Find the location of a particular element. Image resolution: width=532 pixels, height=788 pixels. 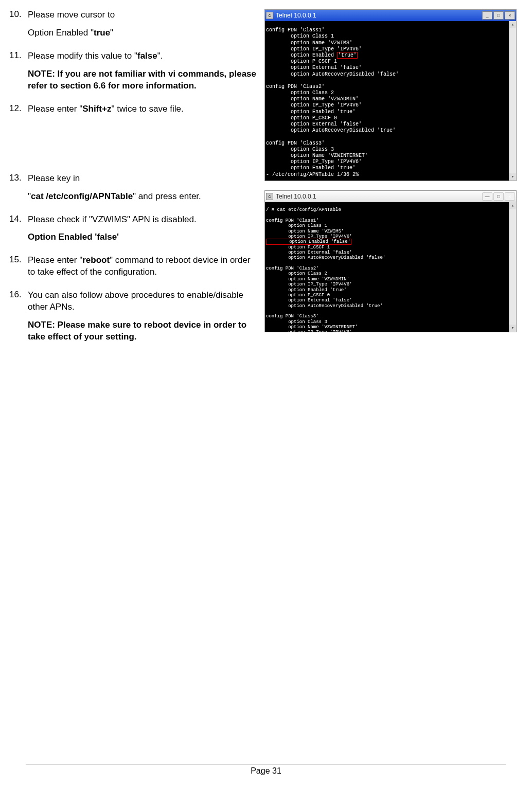

step-text: Please key in is located at coordinates (142, 179).